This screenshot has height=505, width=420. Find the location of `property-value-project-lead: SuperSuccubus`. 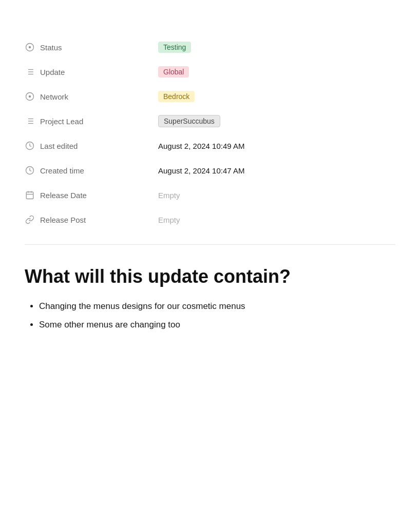

property-value-project-lead: SuperSuccubus is located at coordinates (277, 121).